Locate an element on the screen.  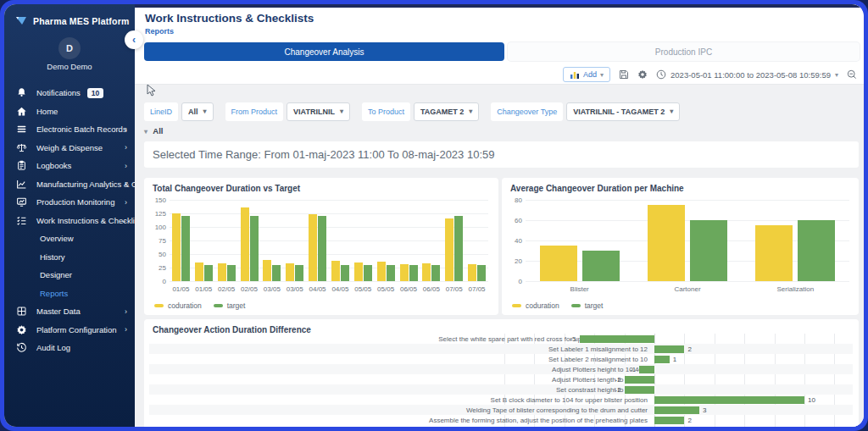
sidebar-item-work-instructions-checklists: Work Instructions & Checklists⌄ is located at coordinates (70, 221).